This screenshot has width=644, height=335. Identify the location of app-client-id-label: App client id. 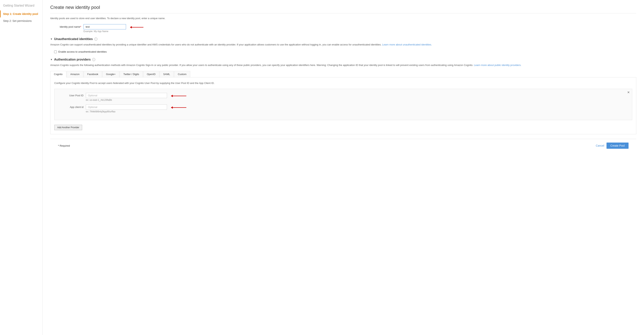
(72, 107).